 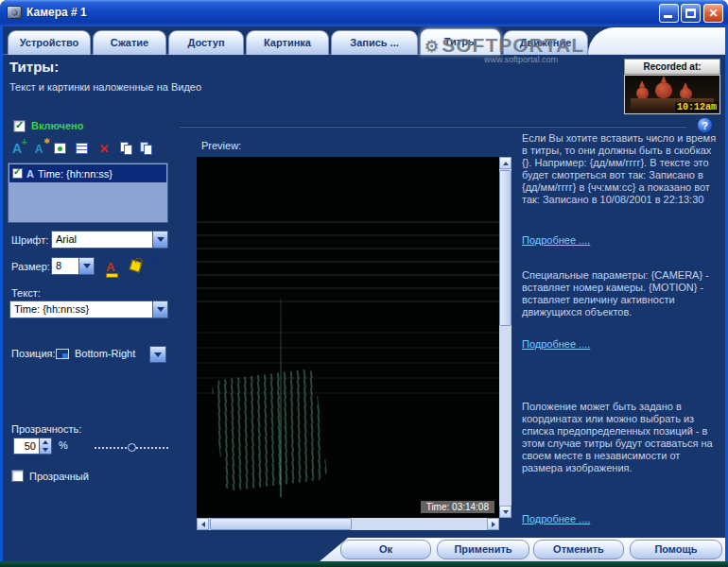 I want to click on tab-compression: Сжатие, so click(x=130, y=43).